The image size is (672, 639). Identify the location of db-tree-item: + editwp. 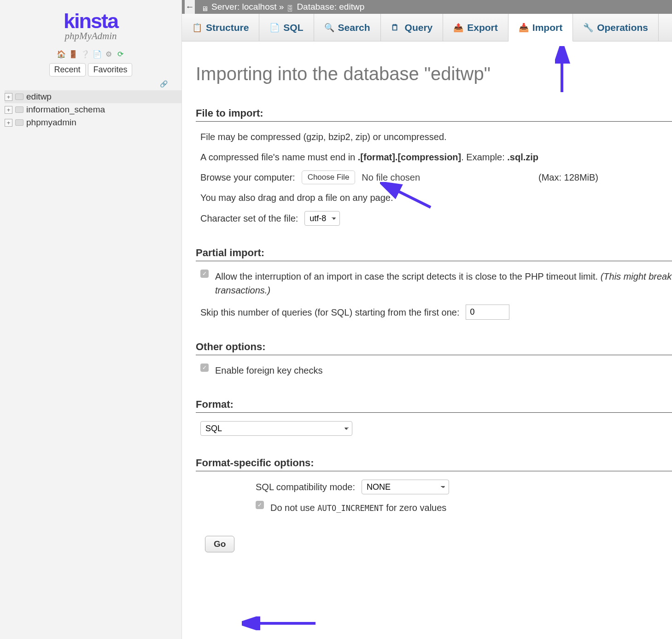
(93, 97).